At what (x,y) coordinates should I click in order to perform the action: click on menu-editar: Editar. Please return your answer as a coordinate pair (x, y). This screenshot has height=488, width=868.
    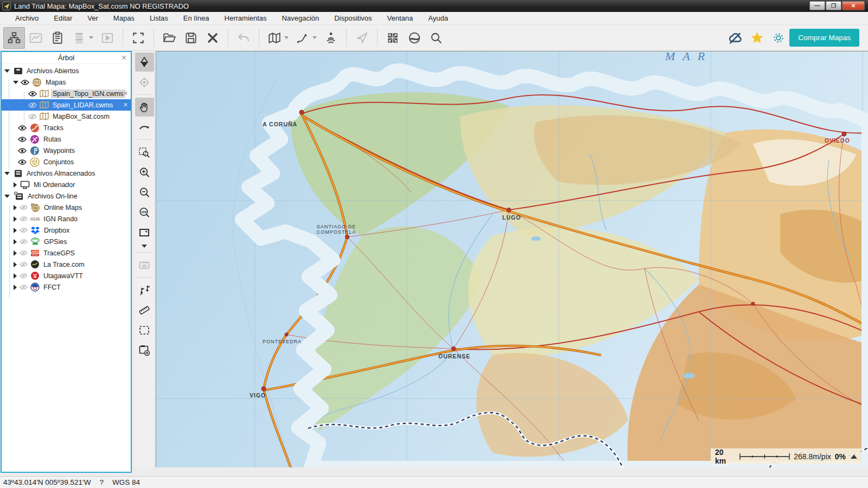
    Looking at the image, I should click on (63, 18).